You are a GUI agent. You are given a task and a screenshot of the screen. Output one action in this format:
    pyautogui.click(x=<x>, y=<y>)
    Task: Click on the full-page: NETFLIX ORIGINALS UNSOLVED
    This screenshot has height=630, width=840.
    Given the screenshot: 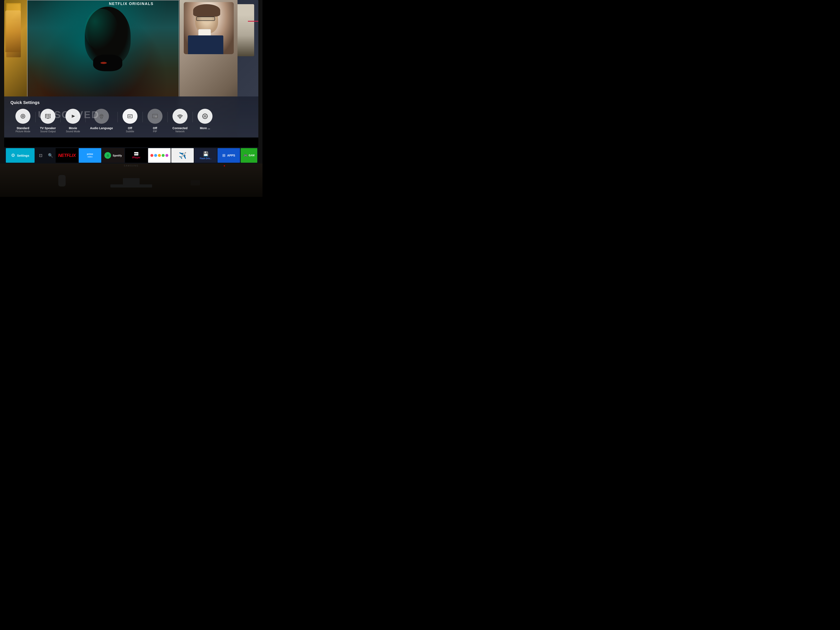 What is the action you would take?
    pyautogui.click(x=131, y=98)
    